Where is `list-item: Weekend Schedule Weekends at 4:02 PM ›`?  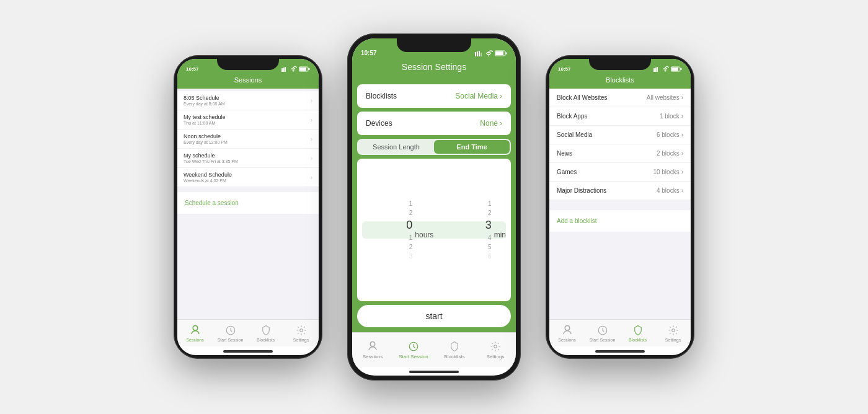
list-item: Weekend Schedule Weekends at 4:02 PM › is located at coordinates (248, 177).